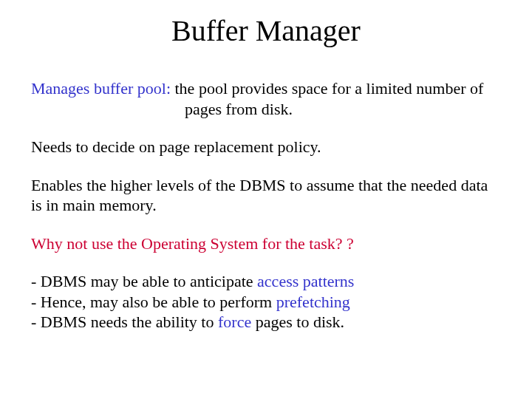 The height and width of the screenshot is (399, 532). Describe the element at coordinates (266, 147) in the screenshot. I see `paragraph-replacement-policy: Needs to decide on page replacement poli…` at that location.